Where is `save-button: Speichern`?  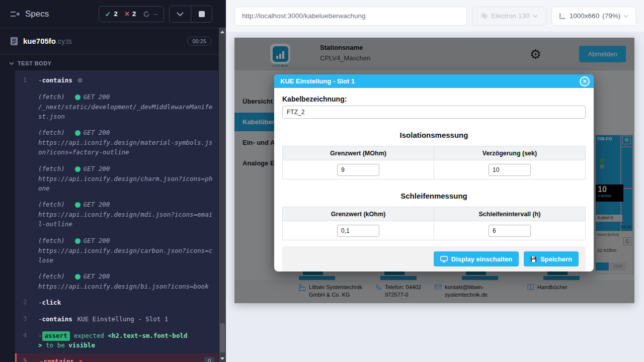 save-button: Speichern is located at coordinates (551, 259).